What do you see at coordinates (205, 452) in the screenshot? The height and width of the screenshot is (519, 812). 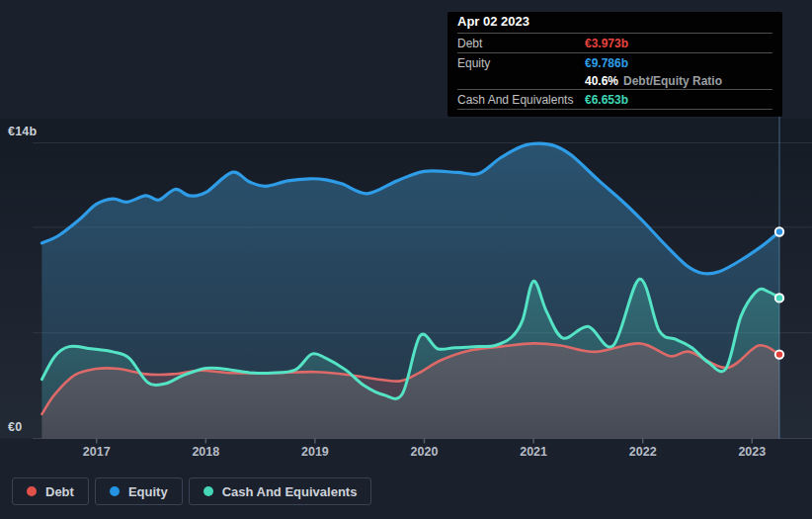 I see `x-axis-tick-label: 2018` at bounding box center [205, 452].